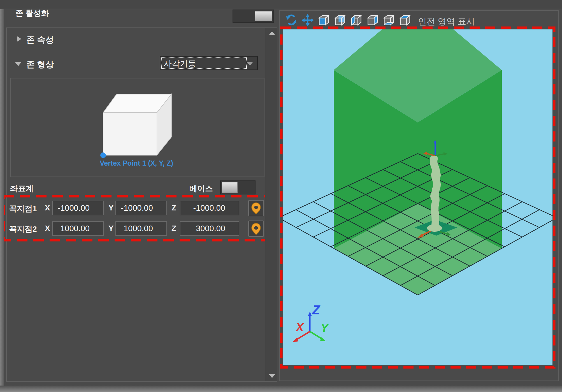  I want to click on shape-select: 사각기둥, so click(209, 63).